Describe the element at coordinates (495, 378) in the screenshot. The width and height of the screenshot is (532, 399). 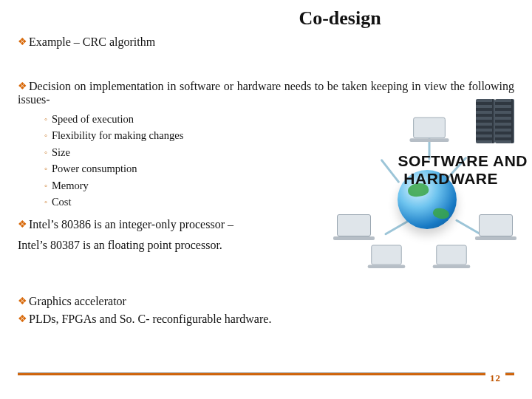
I see `page-number: 12` at that location.